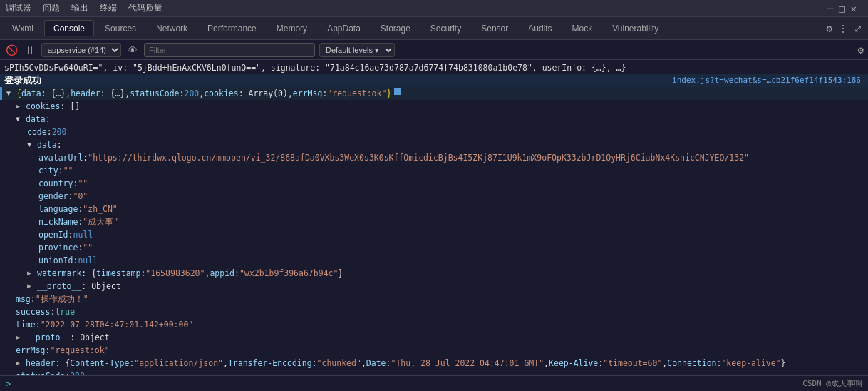 The height and width of the screenshot is (391, 868). What do you see at coordinates (232, 29) in the screenshot?
I see `tab-performance: Performance` at bounding box center [232, 29].